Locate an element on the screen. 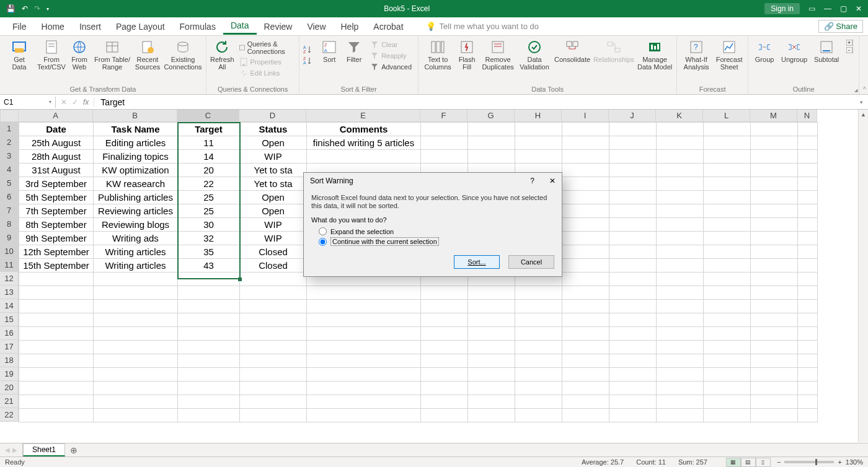  cell: Finalizing topics is located at coordinates (136, 157).